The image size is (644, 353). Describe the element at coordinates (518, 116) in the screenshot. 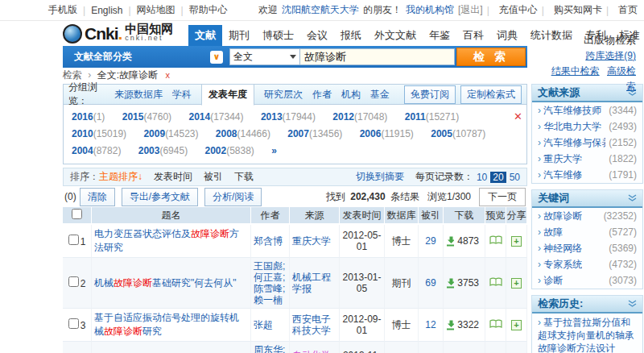

I see `close-year-panel-icon: ✕` at that location.